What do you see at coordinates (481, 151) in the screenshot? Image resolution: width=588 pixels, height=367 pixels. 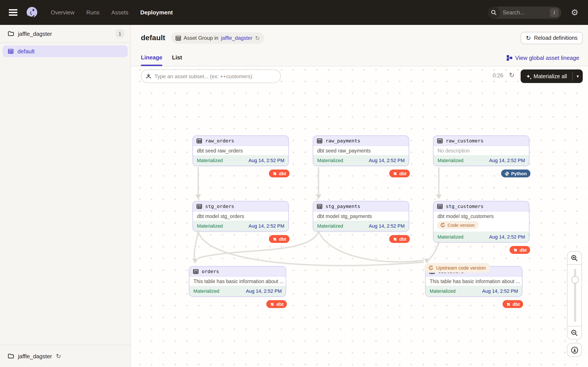 I see `asset-node-raw_customers: raw_customersNo descriptionMaterializedA…` at bounding box center [481, 151].